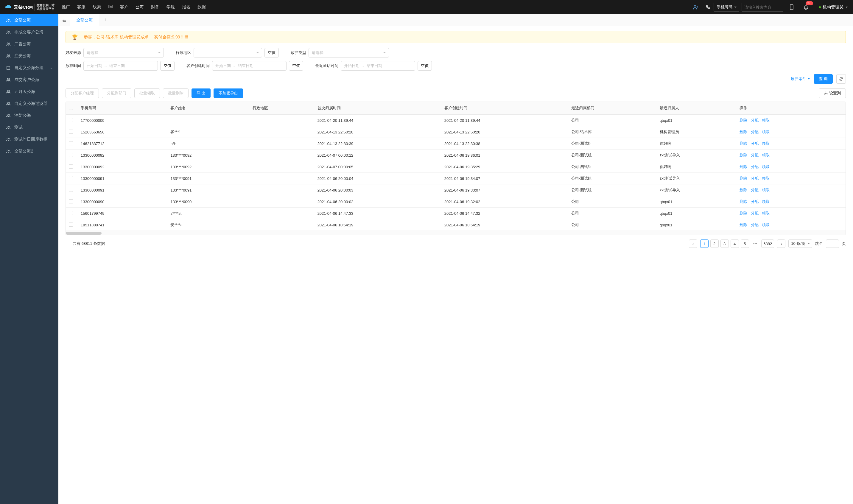 The height and width of the screenshot is (504, 853). I want to click on page-next: ›, so click(781, 244).